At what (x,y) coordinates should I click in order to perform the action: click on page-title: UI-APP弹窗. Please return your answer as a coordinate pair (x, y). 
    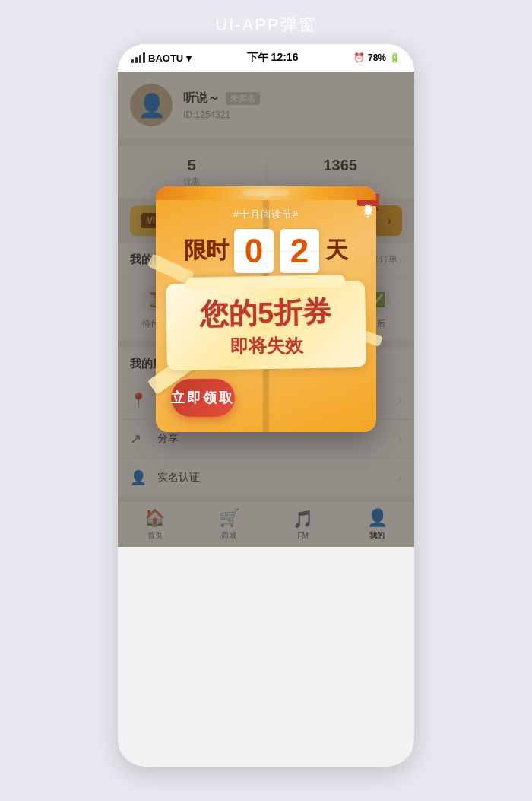
    Looking at the image, I should click on (266, 25).